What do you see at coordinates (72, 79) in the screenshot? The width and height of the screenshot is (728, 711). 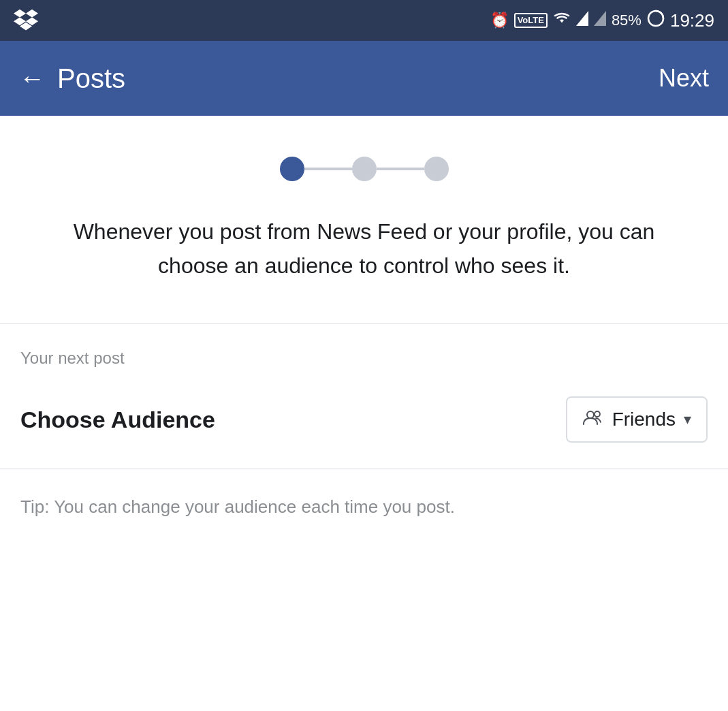 I see `header-left: ← Posts` at bounding box center [72, 79].